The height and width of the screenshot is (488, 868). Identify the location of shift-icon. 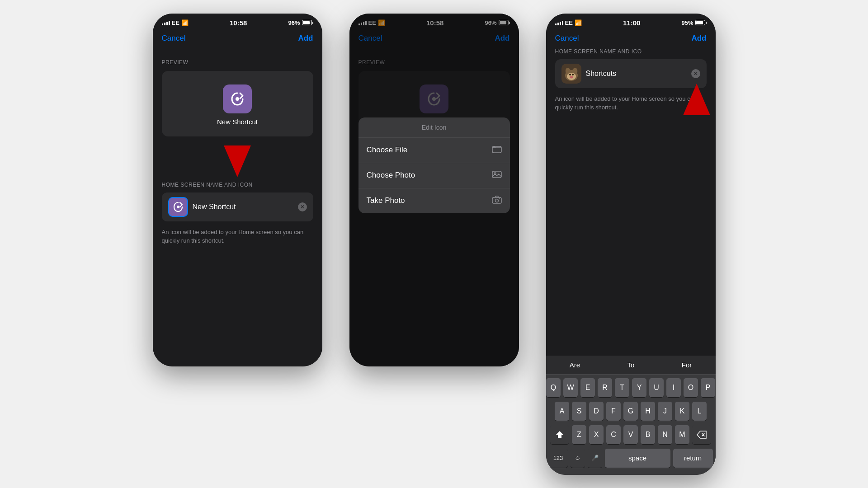
(560, 435).